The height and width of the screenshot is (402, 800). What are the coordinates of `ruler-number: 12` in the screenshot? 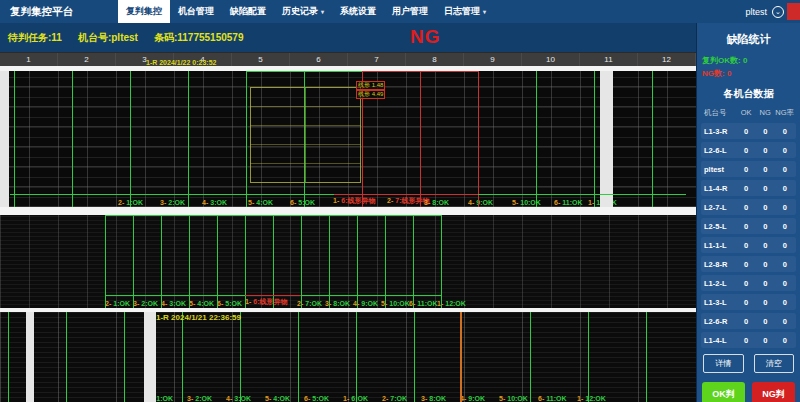 It's located at (667, 60).